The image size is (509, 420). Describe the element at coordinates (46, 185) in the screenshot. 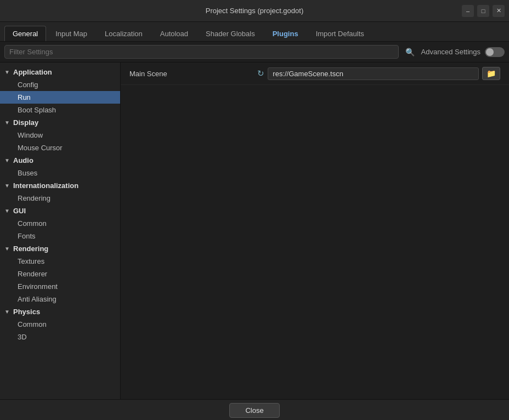

I see `sidebar-category-internationalization-label: Internationalization` at that location.